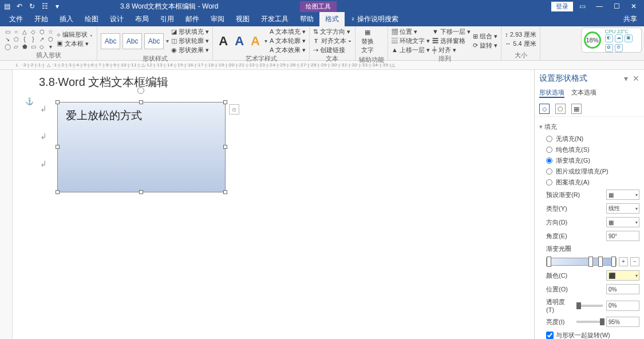  I want to click on gradient-stops-track, so click(582, 262).